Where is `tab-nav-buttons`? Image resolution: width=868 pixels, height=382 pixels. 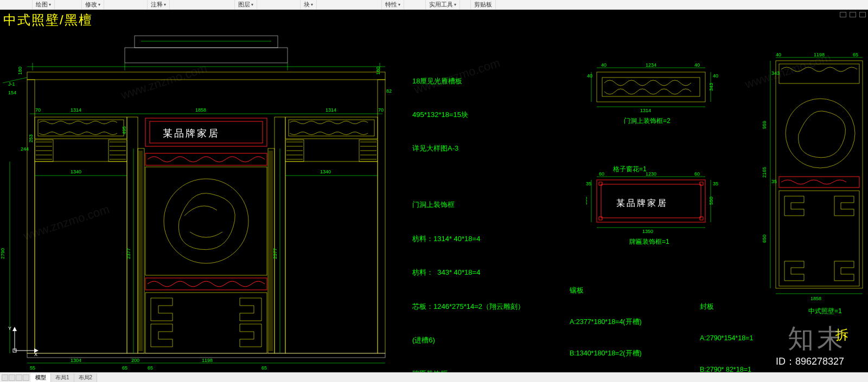
tab-nav-buttons is located at coordinates (15, 378).